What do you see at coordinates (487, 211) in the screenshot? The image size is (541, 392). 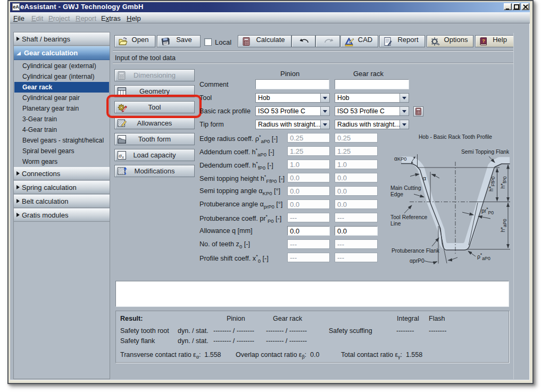 I see `svg-text: pr*P0` at bounding box center [487, 211].